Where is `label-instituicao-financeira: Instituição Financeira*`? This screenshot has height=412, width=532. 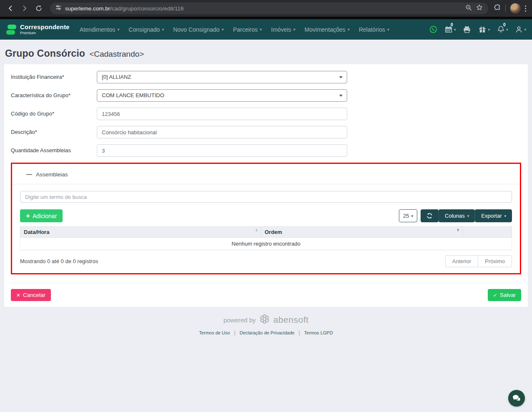 label-instituicao-financeira: Instituição Financeira* is located at coordinates (54, 77).